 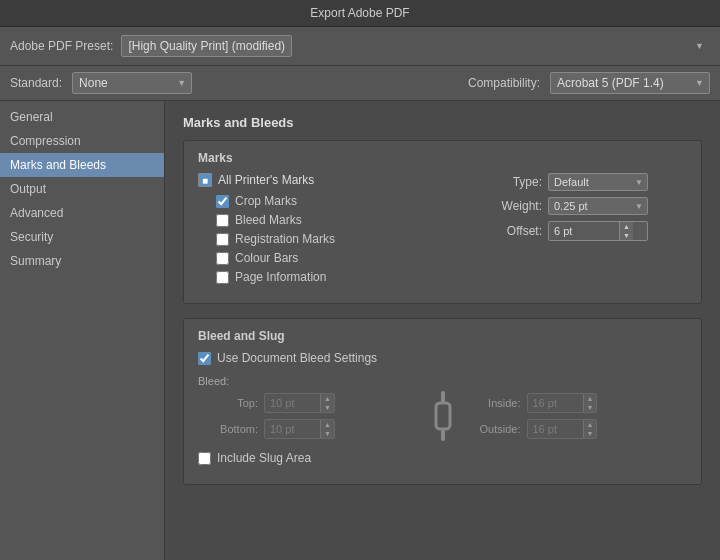 I want to click on sidebar-item-general: General, so click(x=82, y=117).